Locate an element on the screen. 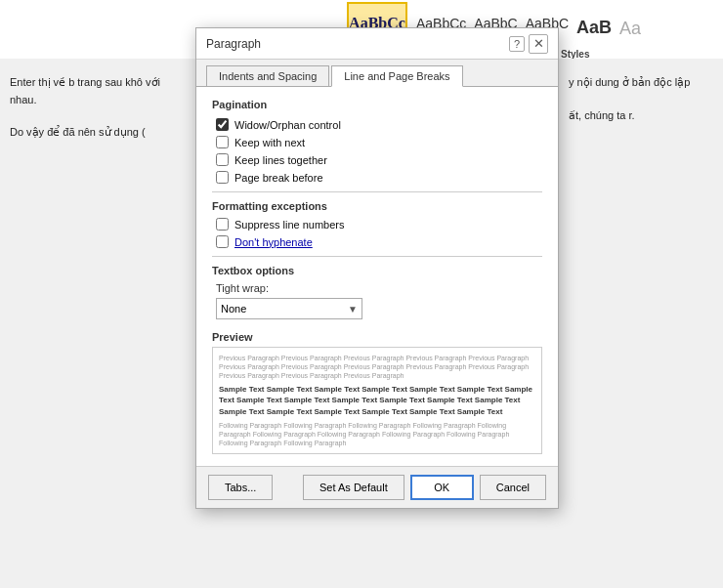 The width and height of the screenshot is (723, 588). set-as-default-button: Set As Default is located at coordinates (354, 487).